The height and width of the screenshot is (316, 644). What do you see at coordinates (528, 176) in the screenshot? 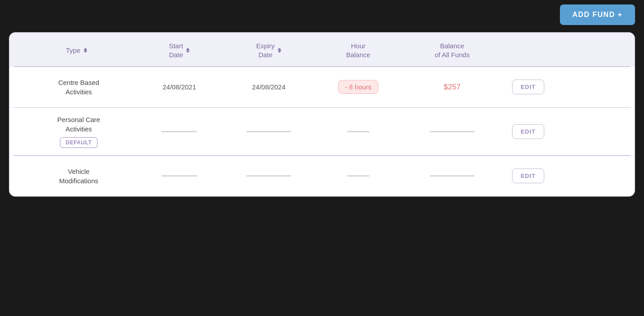
I see `actions-cell-3: EDIT` at bounding box center [528, 176].